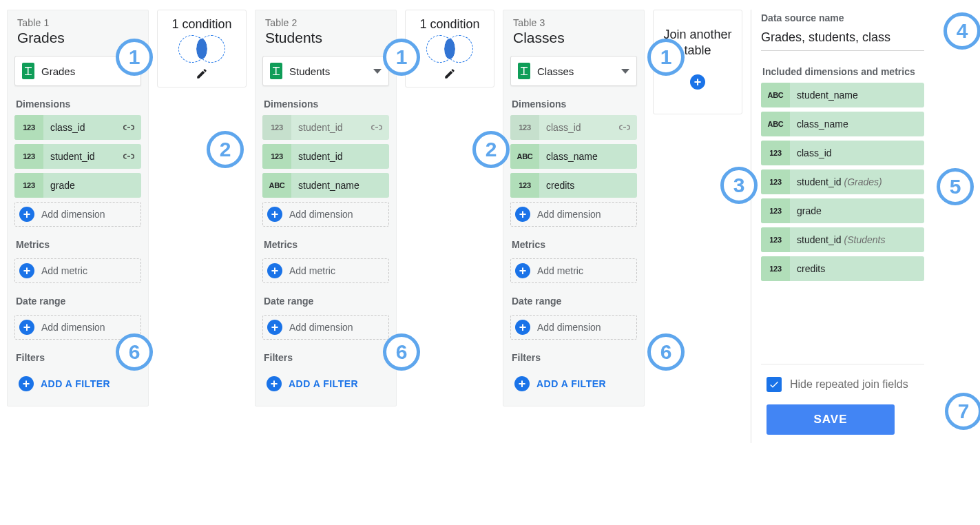 The width and height of the screenshot is (980, 525). What do you see at coordinates (326, 38) in the screenshot?
I see `table-name: Students` at bounding box center [326, 38].